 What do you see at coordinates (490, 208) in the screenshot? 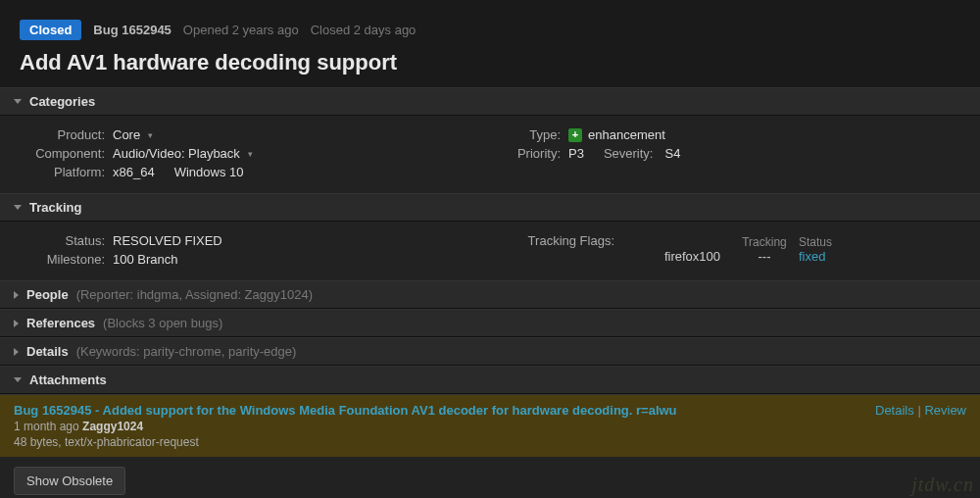
I see `tracking-header: Tracking` at bounding box center [490, 208].